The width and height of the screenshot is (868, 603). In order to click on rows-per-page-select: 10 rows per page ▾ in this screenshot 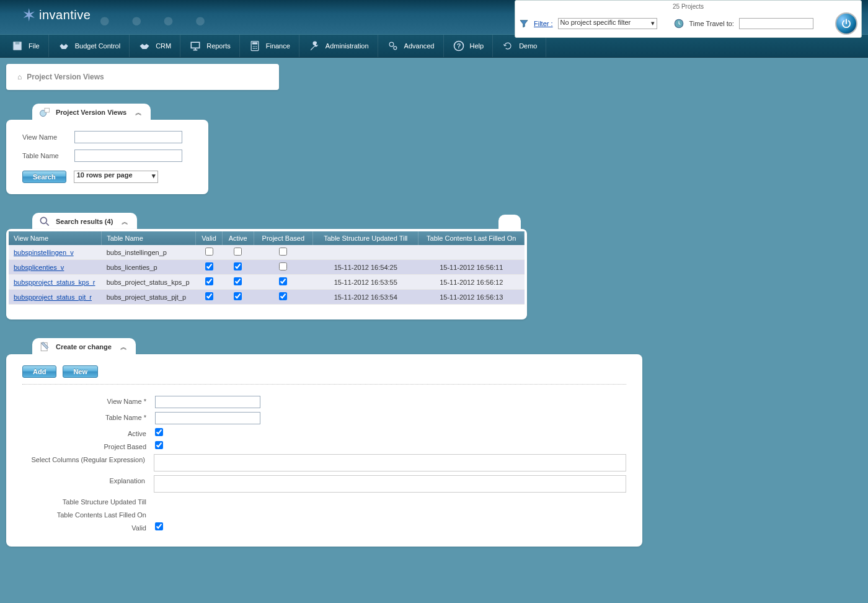, I will do `click(116, 177)`.